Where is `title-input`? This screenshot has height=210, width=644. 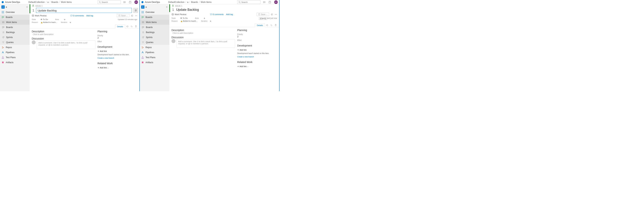
title-input is located at coordinates (84, 11).